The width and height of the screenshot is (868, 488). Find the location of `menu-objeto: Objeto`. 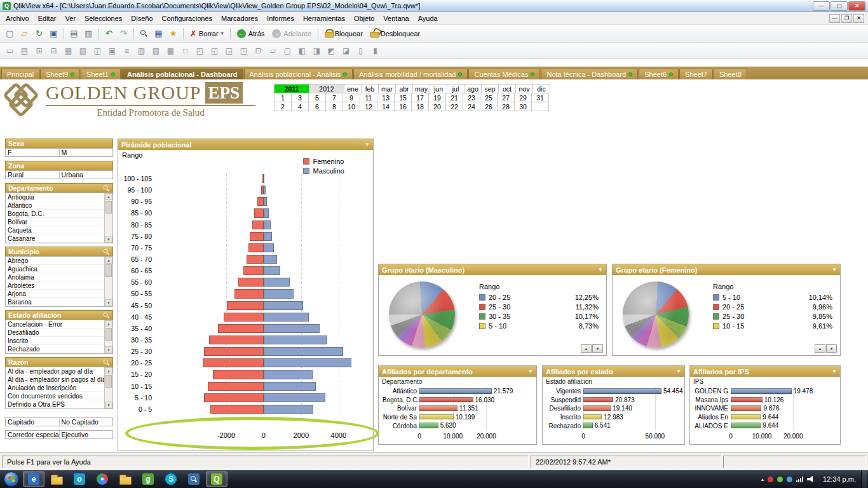

menu-objeto: Objeto is located at coordinates (364, 18).